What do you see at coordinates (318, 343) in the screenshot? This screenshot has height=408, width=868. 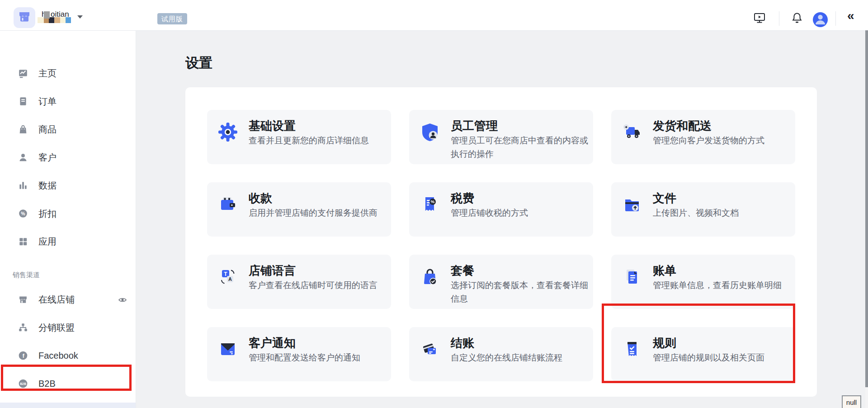 I see `card-title: 客户通知` at bounding box center [318, 343].